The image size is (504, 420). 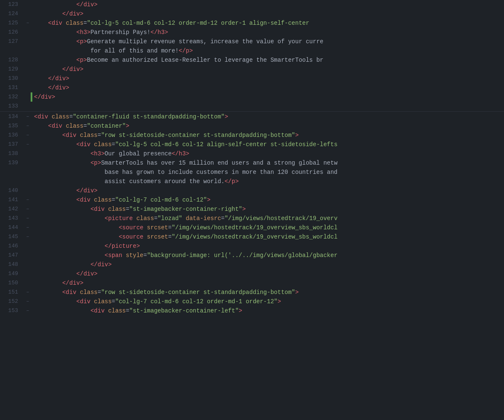 What do you see at coordinates (28, 311) in the screenshot?
I see `gutter-153: −` at bounding box center [28, 311].